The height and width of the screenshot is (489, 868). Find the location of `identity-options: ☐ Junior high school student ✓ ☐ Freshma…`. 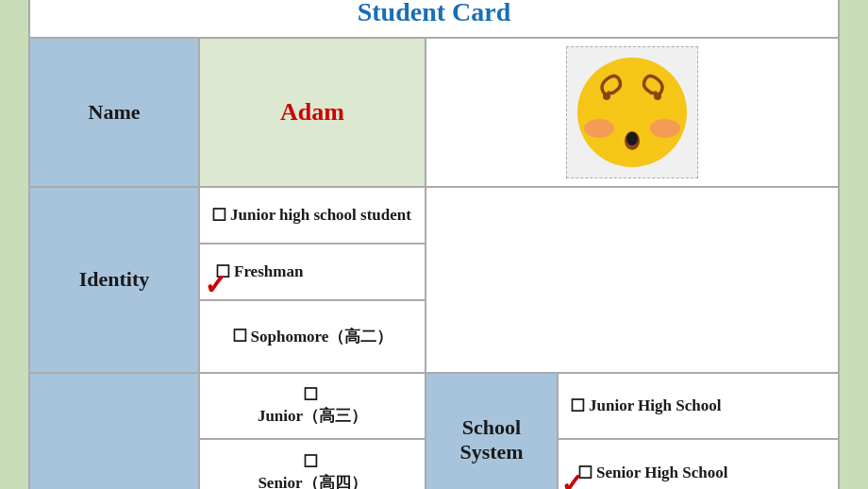

identity-options: ☐ Junior high school student ✓ ☐ Freshma… is located at coordinates (313, 279).